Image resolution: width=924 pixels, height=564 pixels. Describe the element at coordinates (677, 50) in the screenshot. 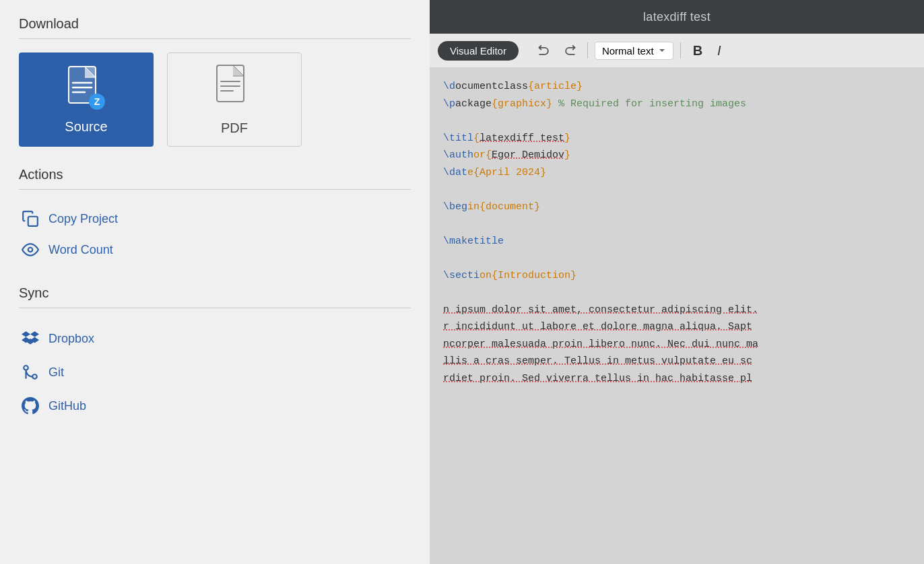

I see `editor-toolbar: Visual Editor Normal text B I` at that location.